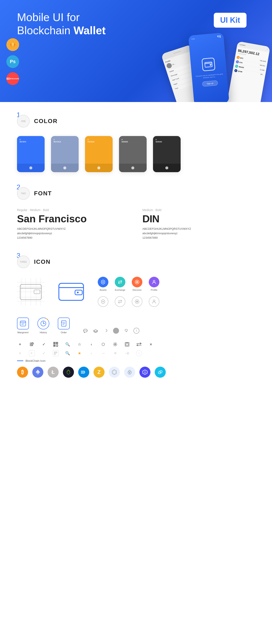 Image resolution: width=272 pixels, height=644 pixels. Describe the element at coordinates (154, 282) in the screenshot. I see `profile-icon` at that location.